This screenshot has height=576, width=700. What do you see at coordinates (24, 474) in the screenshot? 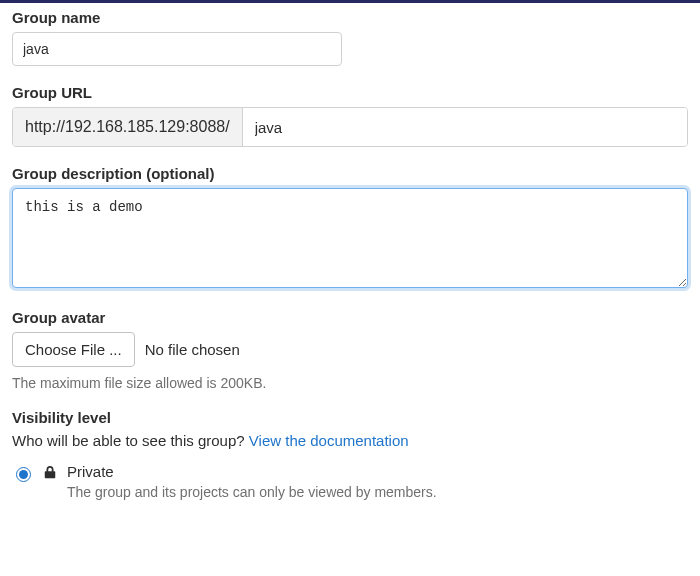
I see `visibility-radio-private` at bounding box center [24, 474].